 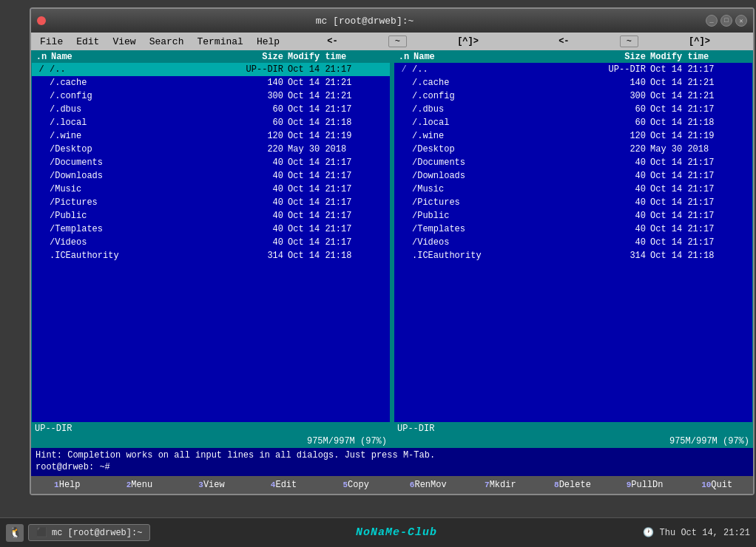 What do you see at coordinates (211, 83) in the screenshot?
I see `left-file-row: /.cache 140 Oct 14 21:21` at bounding box center [211, 83].